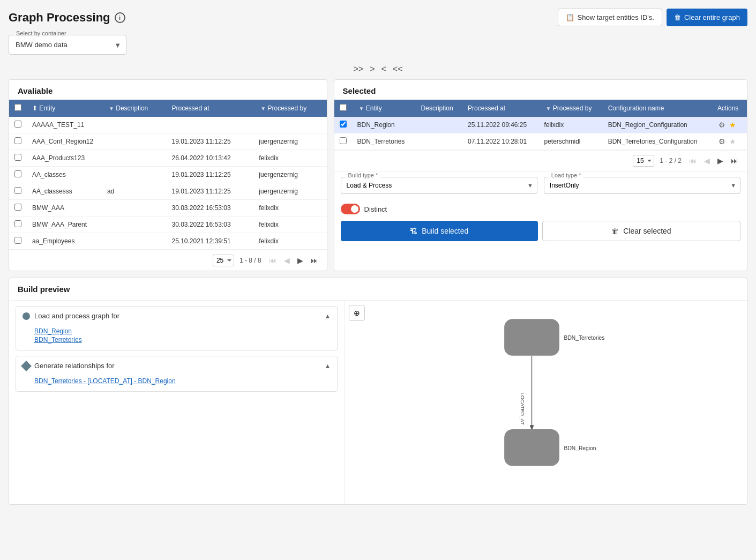 The image size is (756, 560). Describe the element at coordinates (182, 331) in the screenshot. I see `load-item-link: BDN_Region` at that location.